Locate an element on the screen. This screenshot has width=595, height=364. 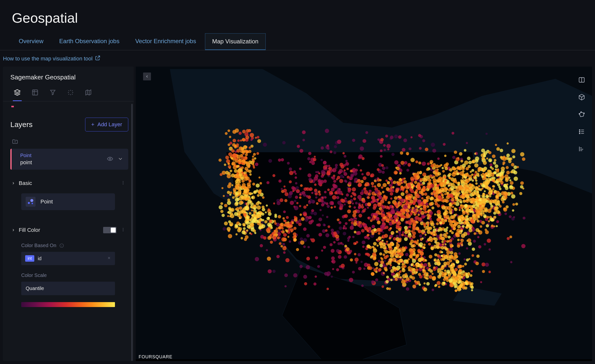
legend-icon is located at coordinates (582, 132).